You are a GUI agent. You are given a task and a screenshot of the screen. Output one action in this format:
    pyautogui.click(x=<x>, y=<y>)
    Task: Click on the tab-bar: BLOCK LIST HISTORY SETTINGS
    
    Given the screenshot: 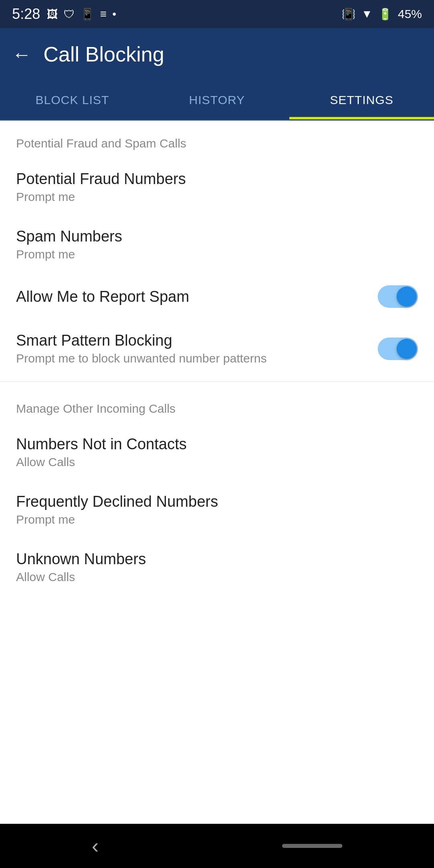 What is the action you would take?
    pyautogui.click(x=217, y=100)
    